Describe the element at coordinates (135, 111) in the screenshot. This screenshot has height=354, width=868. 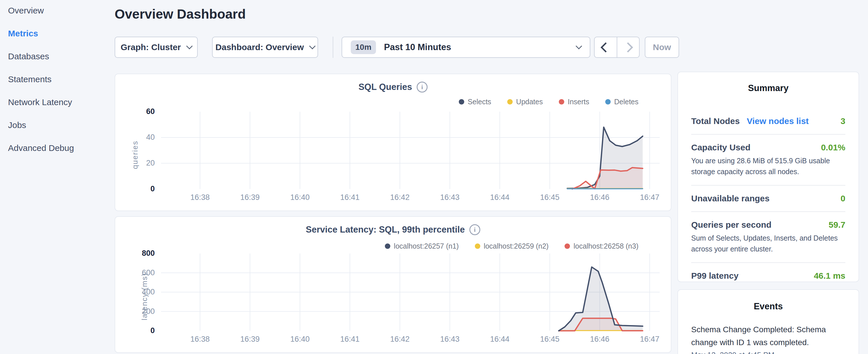
I see `y-axis-tick-label: 60` at that location.